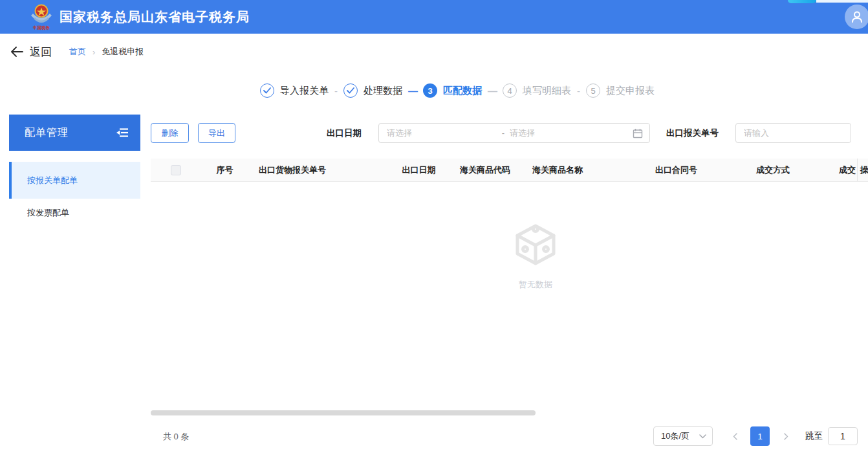 The image size is (868, 464). Describe the element at coordinates (442, 133) in the screenshot. I see `date-start-input` at that location.